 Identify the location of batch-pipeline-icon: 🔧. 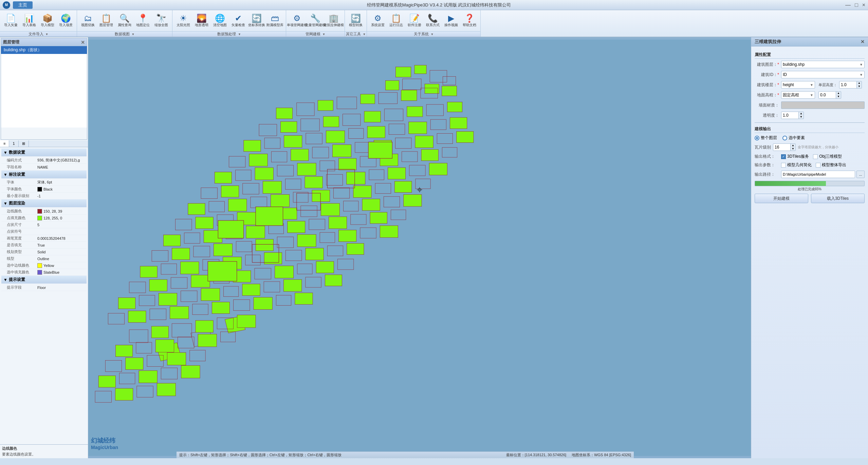
(315, 18).